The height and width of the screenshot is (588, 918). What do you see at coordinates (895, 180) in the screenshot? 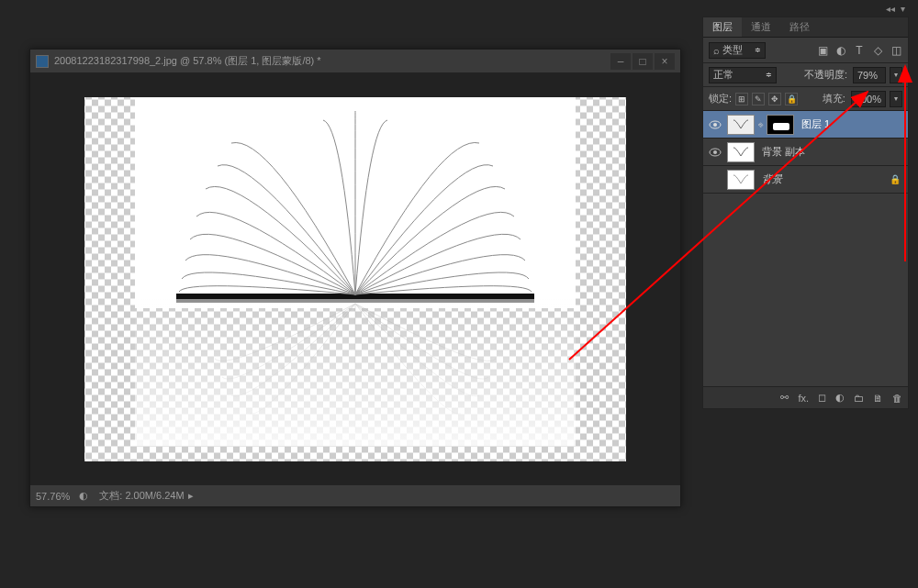
I see `lock-icon: 🔒` at bounding box center [895, 180].